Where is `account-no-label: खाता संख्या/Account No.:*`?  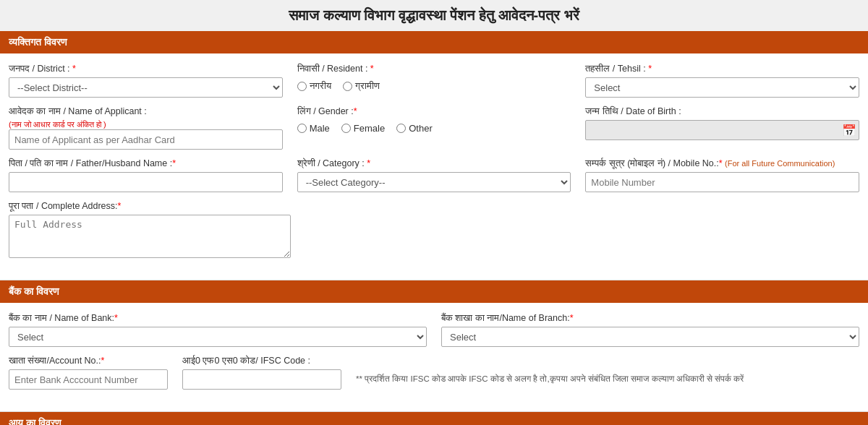 account-no-label: खाता संख्या/Account No.:* is located at coordinates (88, 361).